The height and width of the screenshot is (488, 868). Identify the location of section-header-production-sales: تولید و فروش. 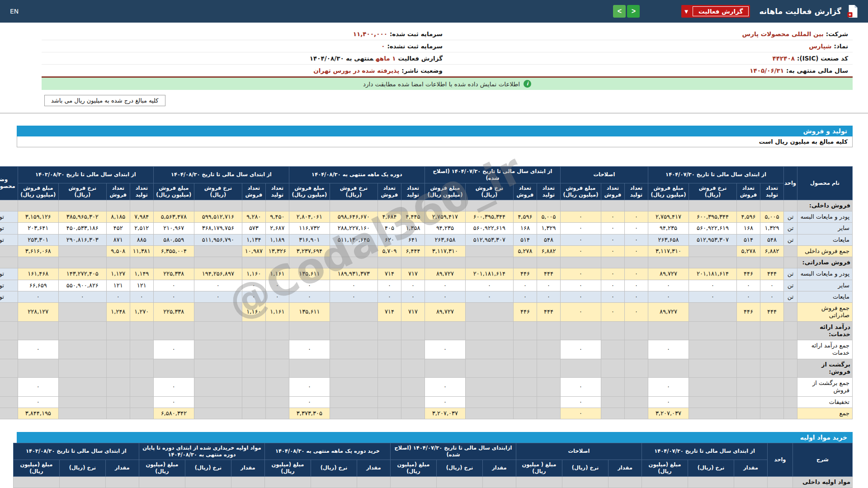
(435, 131).